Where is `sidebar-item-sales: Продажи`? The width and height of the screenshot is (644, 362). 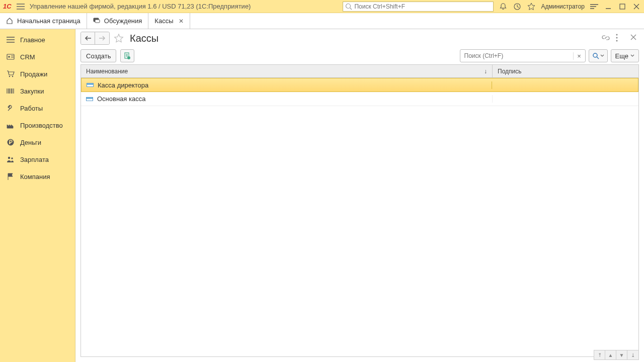 sidebar-item-sales: Продажи is located at coordinates (37, 74).